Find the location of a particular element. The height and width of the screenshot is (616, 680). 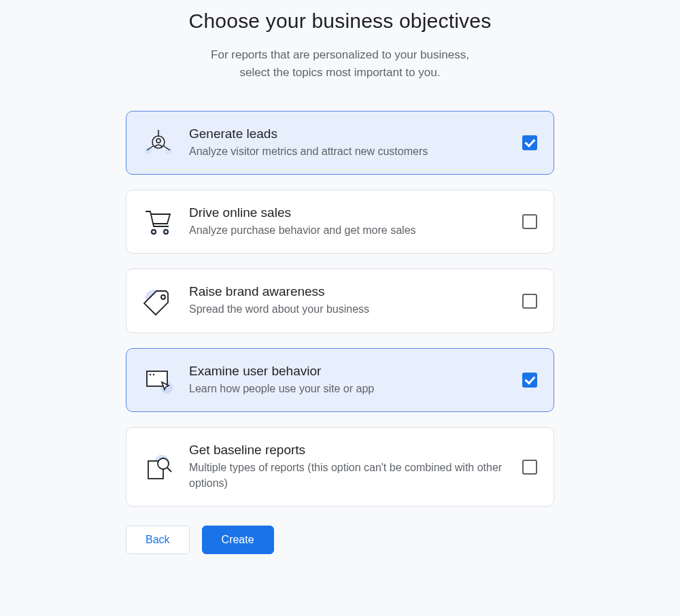

objective-description: Spread the word about your business is located at coordinates (348, 309).